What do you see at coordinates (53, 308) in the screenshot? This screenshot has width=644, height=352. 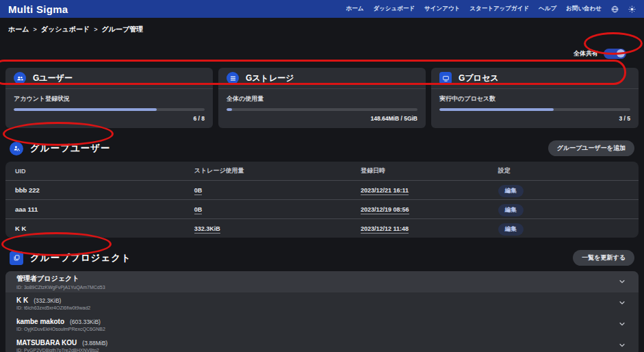 I see `project-id: ID: t6ich63zxd5xr4OZl6fiw0t9wad2` at bounding box center [53, 308].